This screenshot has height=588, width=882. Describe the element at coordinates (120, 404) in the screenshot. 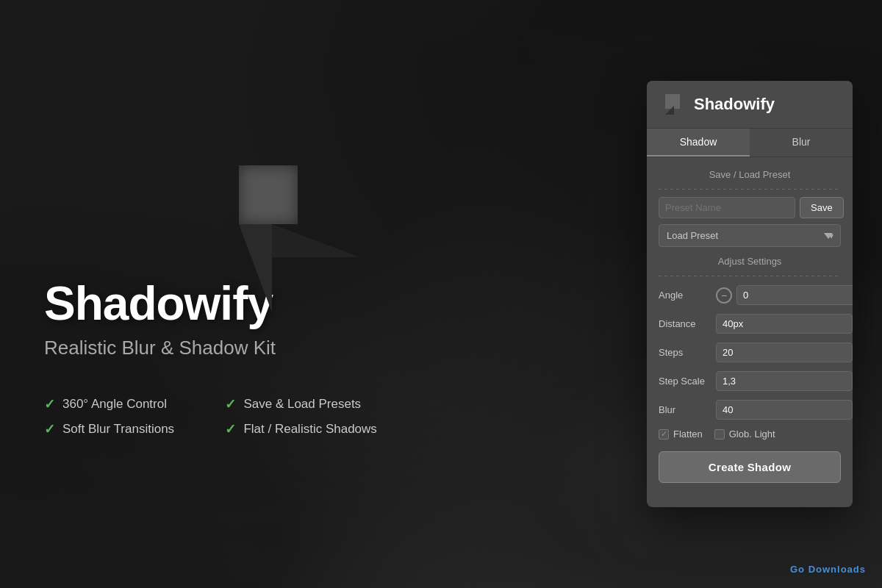

I see `feature-item-1: ✓ 360° Angle Control` at that location.